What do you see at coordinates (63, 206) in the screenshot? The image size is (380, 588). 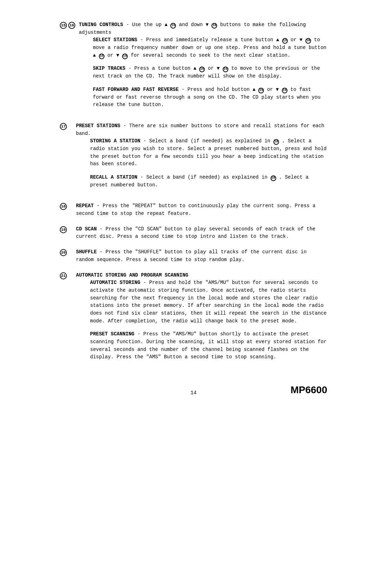 I see `circle-18: 18` at bounding box center [63, 206].